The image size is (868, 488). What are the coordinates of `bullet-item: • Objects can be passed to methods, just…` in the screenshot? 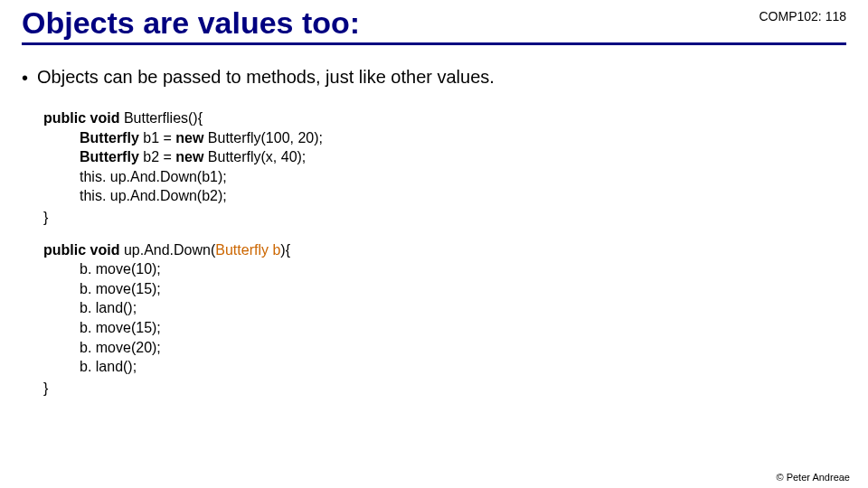 It's located at (434, 78).